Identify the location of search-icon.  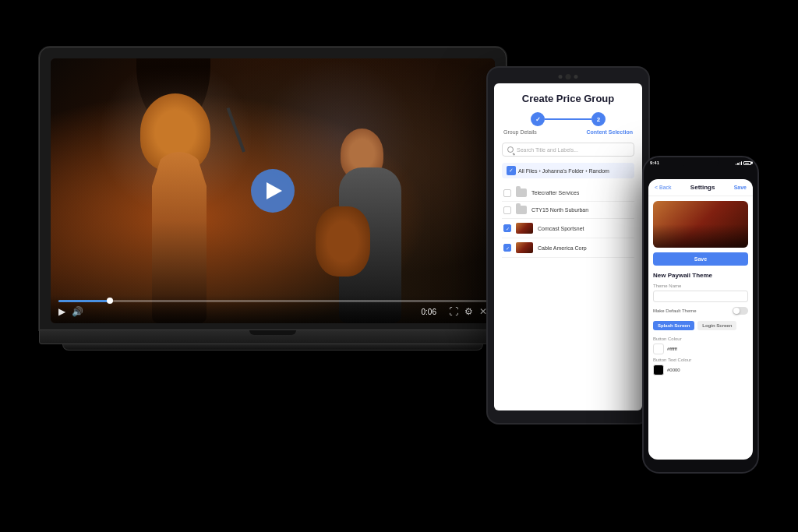
(510, 150).